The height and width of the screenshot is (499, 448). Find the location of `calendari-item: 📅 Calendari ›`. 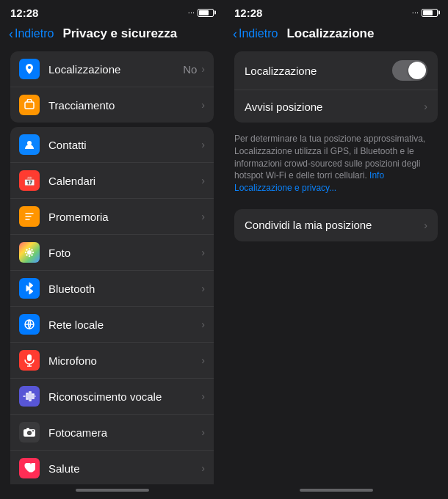

calendari-item: 📅 Calendari › is located at coordinates (112, 181).